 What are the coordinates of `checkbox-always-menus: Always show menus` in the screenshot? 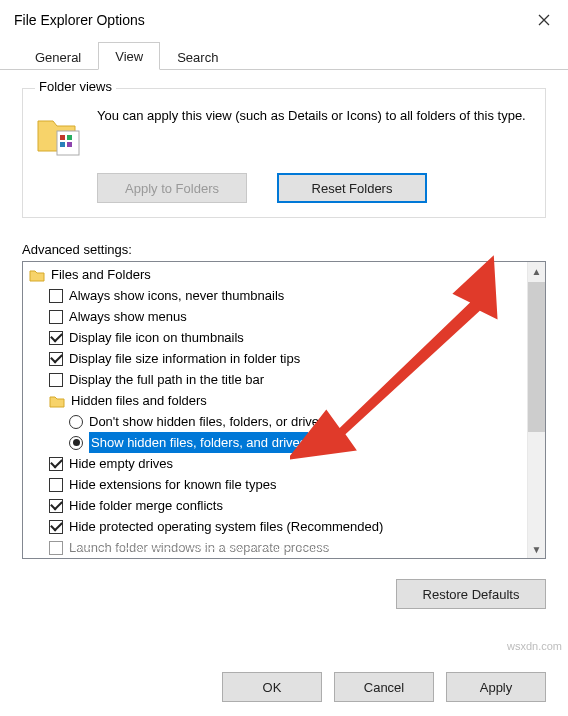 It's located at (277, 316).